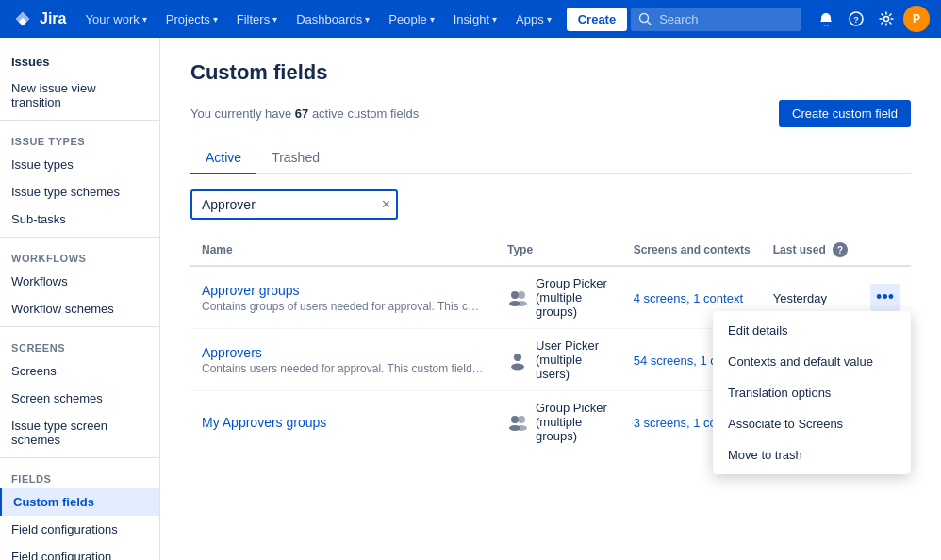 The height and width of the screenshot is (560, 941). What do you see at coordinates (115, 19) in the screenshot?
I see `your-work-nav: Your work ▾` at bounding box center [115, 19].